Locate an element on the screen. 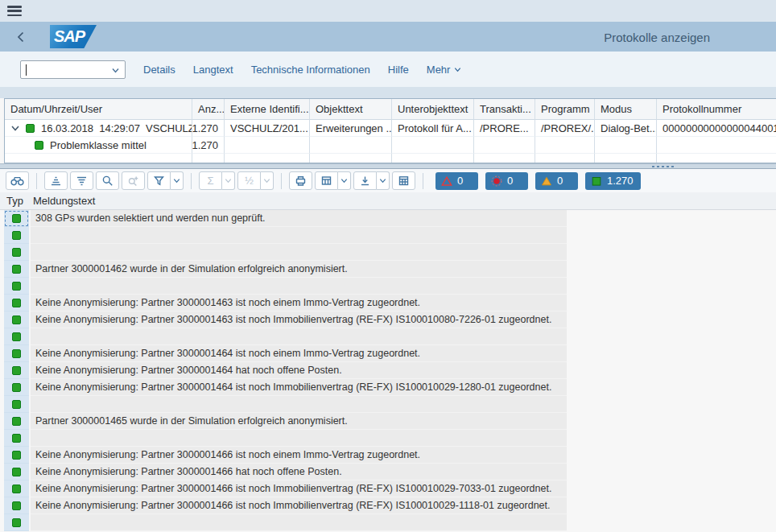 Image resolution: width=776 pixels, height=532 pixels. column-header-programm: Programm is located at coordinates (565, 109).